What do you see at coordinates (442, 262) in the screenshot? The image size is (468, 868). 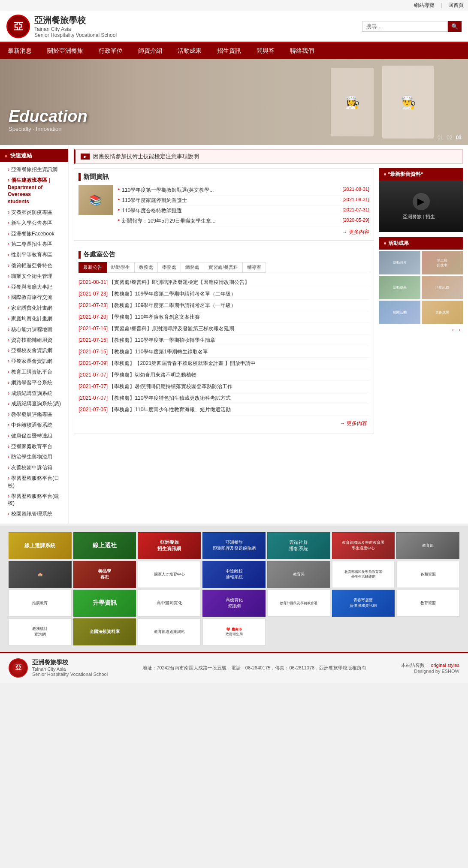 I see `activity-thumb-2: 第二屆招生中` at bounding box center [442, 262].